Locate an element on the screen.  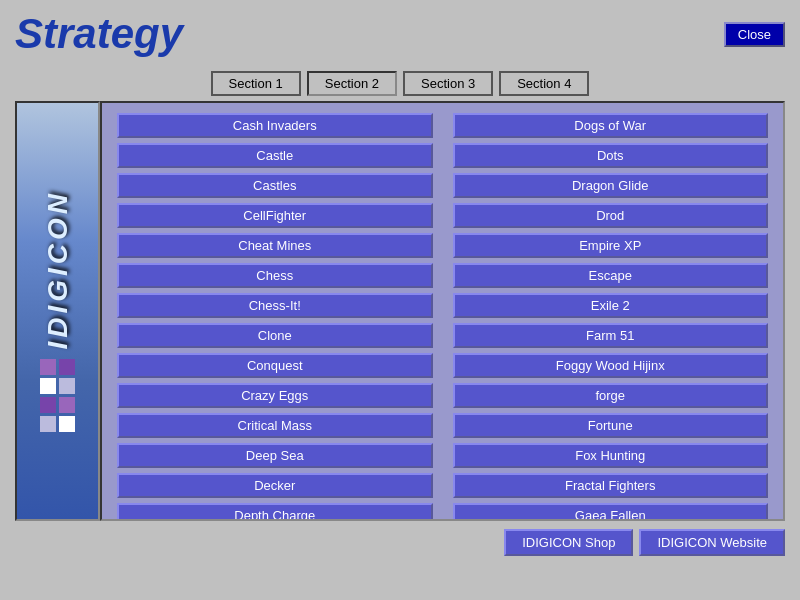
sidebar-logo: IDIGICON is located at coordinates (58, 312).